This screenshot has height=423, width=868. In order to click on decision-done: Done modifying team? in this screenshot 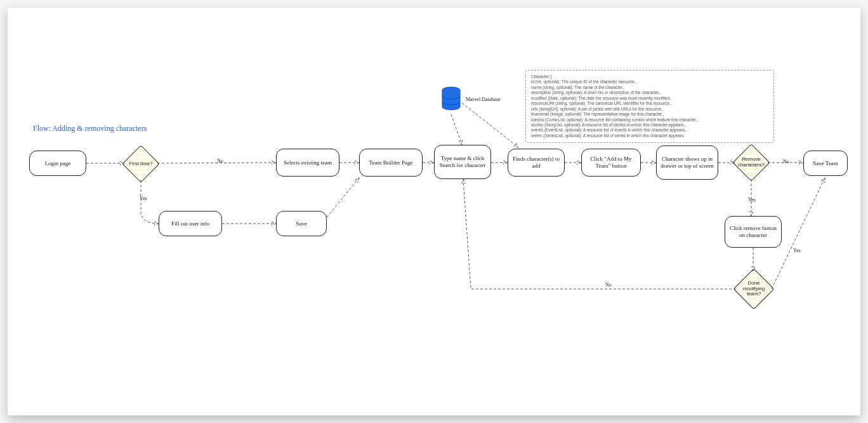, I will do `click(754, 289)`.